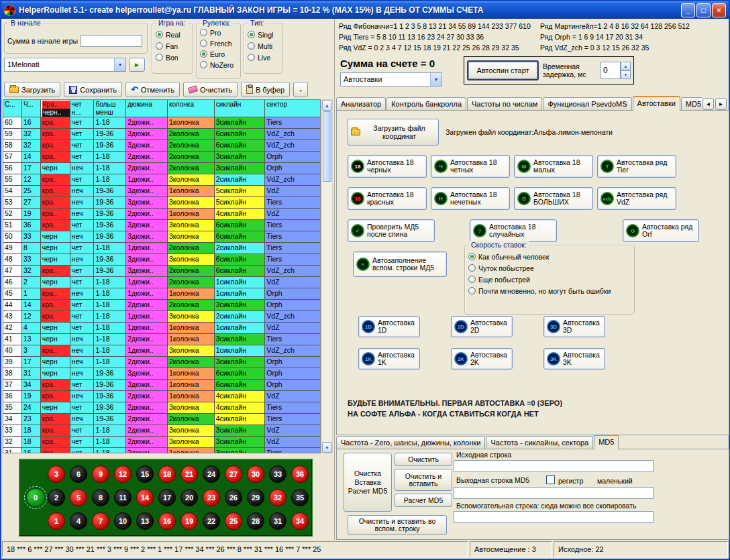  What do you see at coordinates (172, 35) in the screenshot?
I see `game-option-0: Real` at bounding box center [172, 35].